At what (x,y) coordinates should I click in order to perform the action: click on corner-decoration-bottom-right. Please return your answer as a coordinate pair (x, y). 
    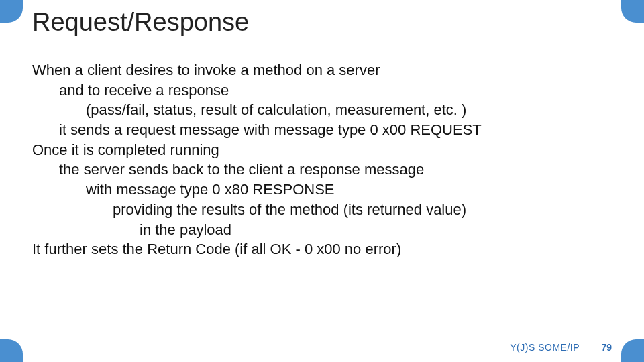
    Looking at the image, I should click on (633, 351).